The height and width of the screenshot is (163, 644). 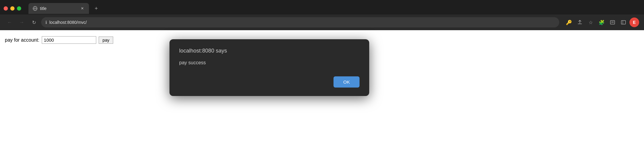 I want to click on pay-button: pay, so click(x=106, y=40).